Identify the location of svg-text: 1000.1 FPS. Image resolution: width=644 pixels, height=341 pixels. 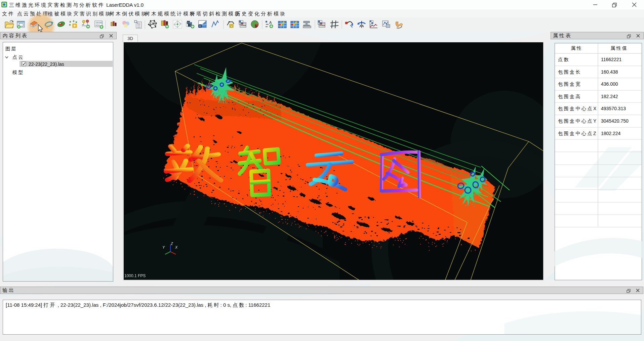
(135, 276).